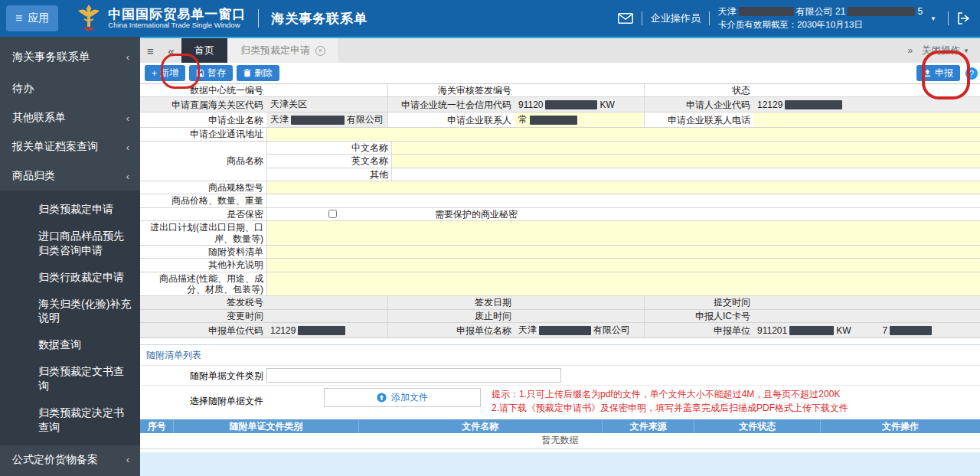  What do you see at coordinates (329, 174) in the screenshot?
I see `field-label: 其他` at bounding box center [329, 174].